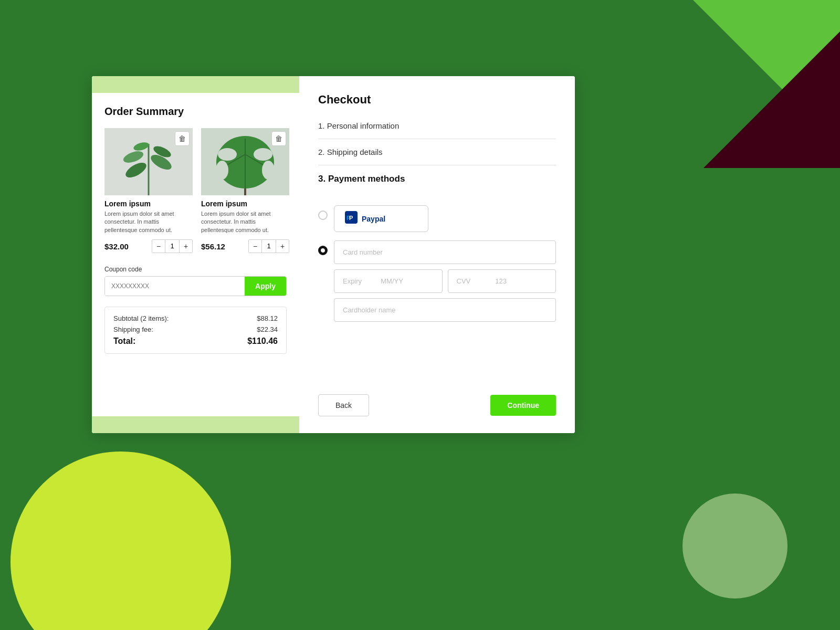  What do you see at coordinates (437, 281) in the screenshot?
I see `card-option` at bounding box center [437, 281].